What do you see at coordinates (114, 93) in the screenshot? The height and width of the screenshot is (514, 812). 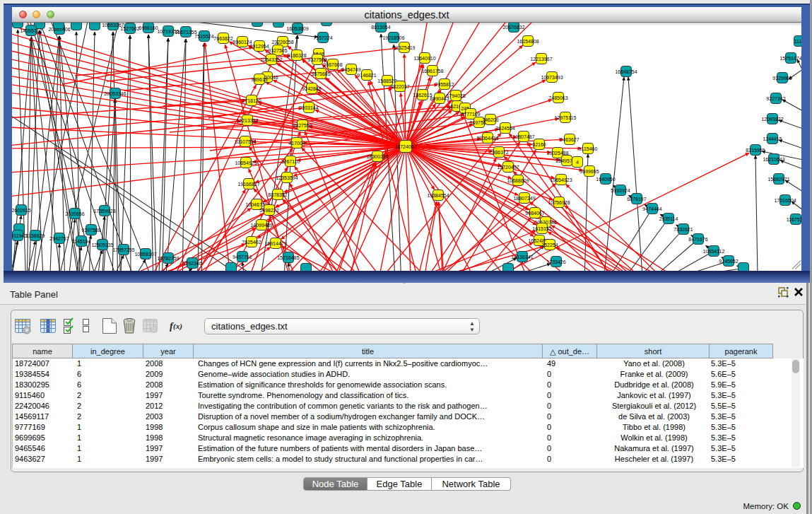 I see `svg-text: 20053346` at bounding box center [114, 93].